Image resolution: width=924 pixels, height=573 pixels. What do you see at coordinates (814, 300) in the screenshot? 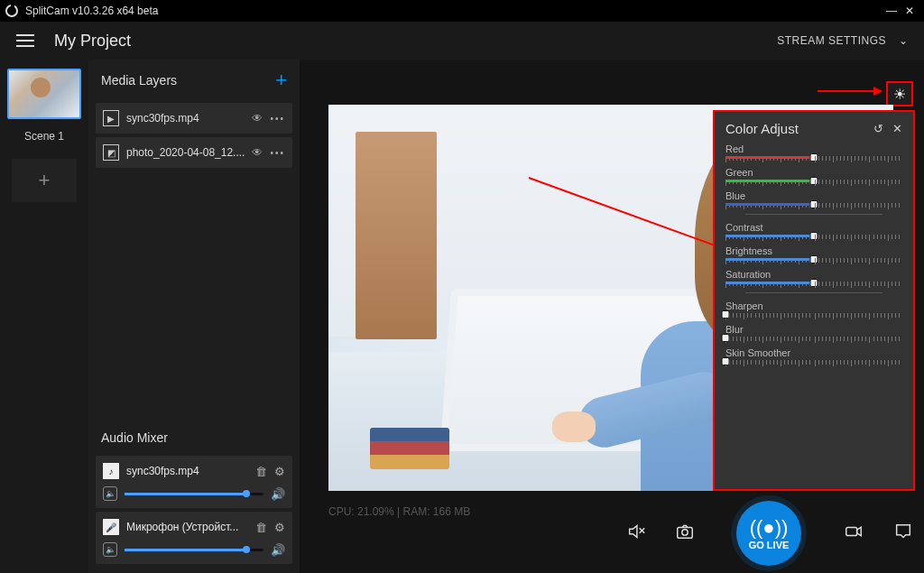
I see `color-adjust-panel: Color Adjust ↺ ✕ RedGreenBlueContrastBri…` at bounding box center [814, 300].